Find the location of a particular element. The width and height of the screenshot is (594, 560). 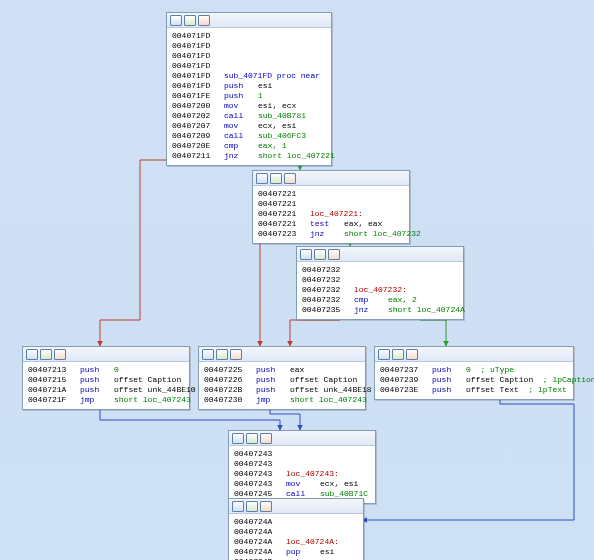

disasm-line: 004071FEpush1 is located at coordinates (249, 96).